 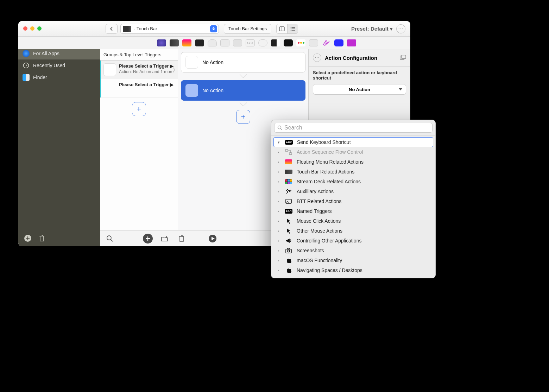 I want to click on zoom-window-button, so click(x=39, y=29).